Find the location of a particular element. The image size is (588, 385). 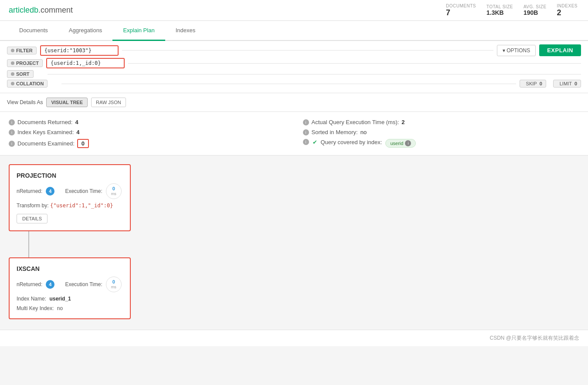

projection-exectime-box: 0 ms is located at coordinates (114, 191).